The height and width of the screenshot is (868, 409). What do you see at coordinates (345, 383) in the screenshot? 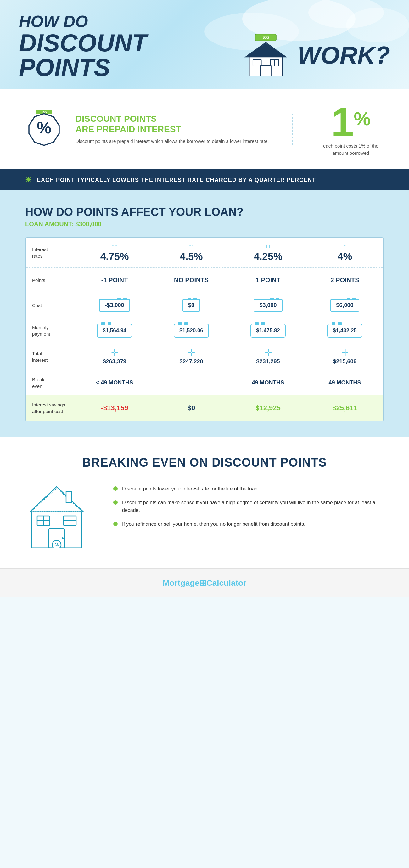
I see `break-val-4: 49 MONTHS` at bounding box center [345, 383].